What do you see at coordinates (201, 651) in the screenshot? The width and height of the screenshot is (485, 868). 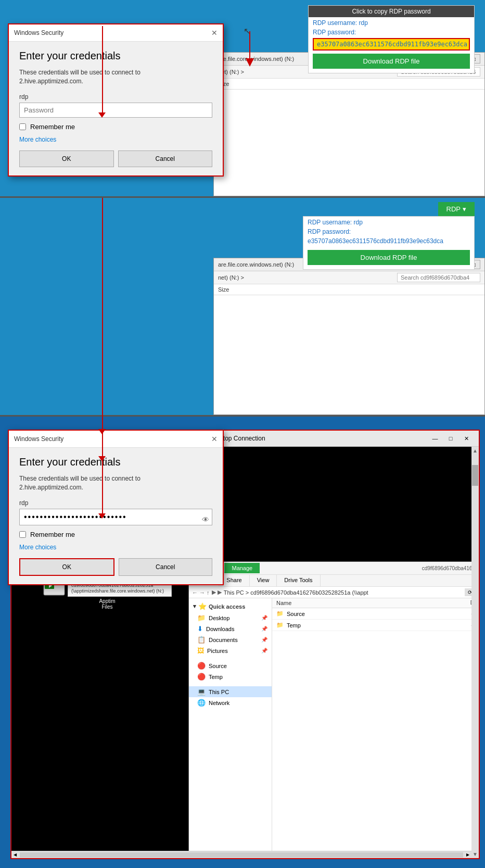 I see `pictures-folder-icon: 🖼` at bounding box center [201, 651].